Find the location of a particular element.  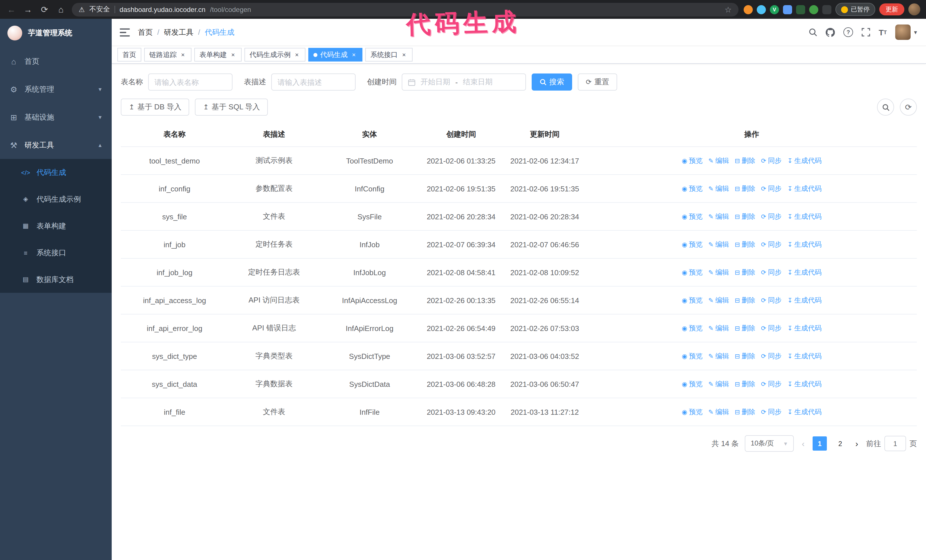

bookmark-star-icon: ☆ is located at coordinates (728, 9).